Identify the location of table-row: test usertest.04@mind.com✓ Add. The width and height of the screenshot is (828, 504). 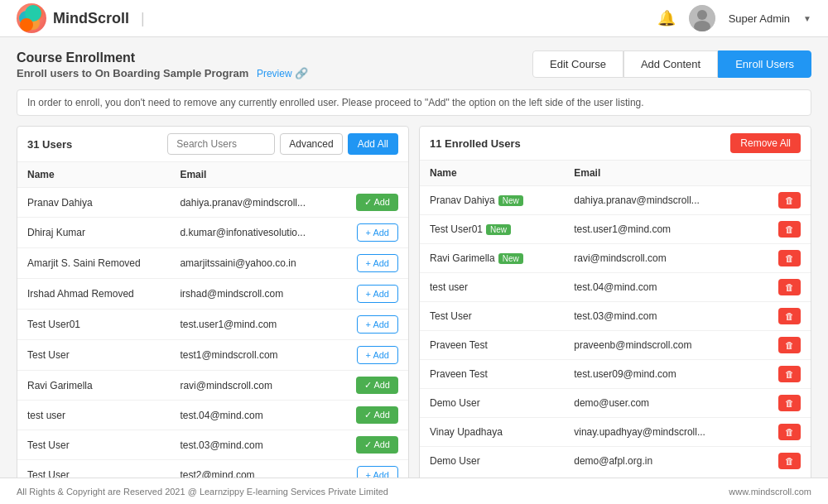
(213, 415).